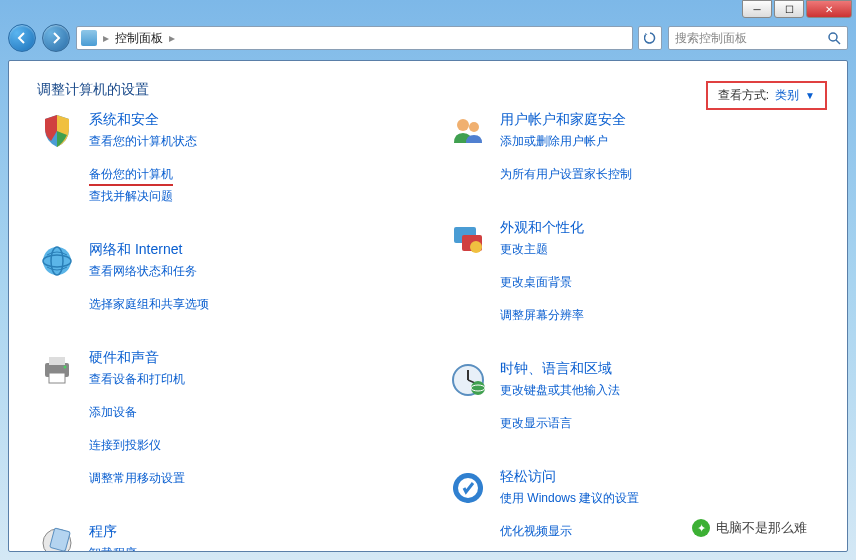 This screenshot has width=856, height=560. Describe the element at coordinates (766, 96) in the screenshot. I see `view-mode-selector: 查看方式: 类别 ▼` at that location.